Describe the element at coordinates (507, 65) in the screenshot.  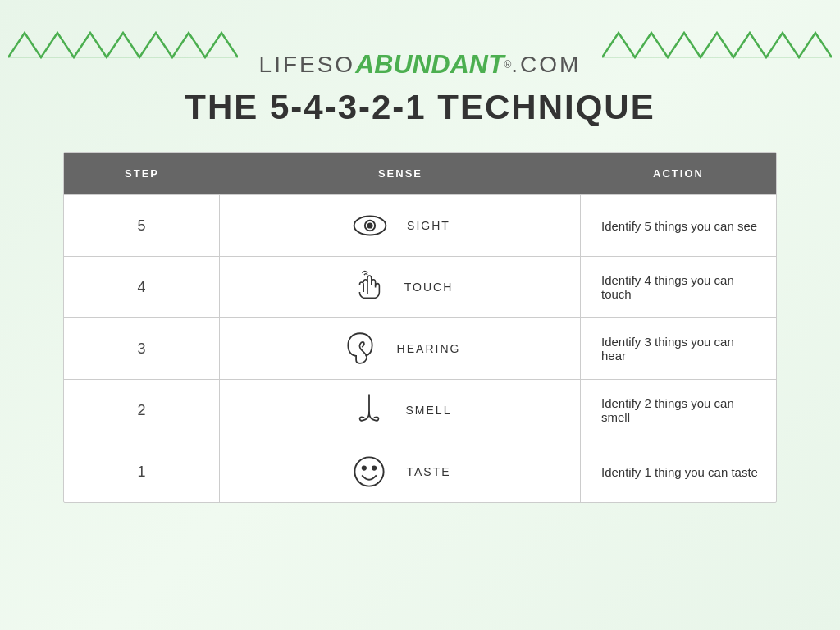
I see `logo-reg-symbol: ®` at that location.